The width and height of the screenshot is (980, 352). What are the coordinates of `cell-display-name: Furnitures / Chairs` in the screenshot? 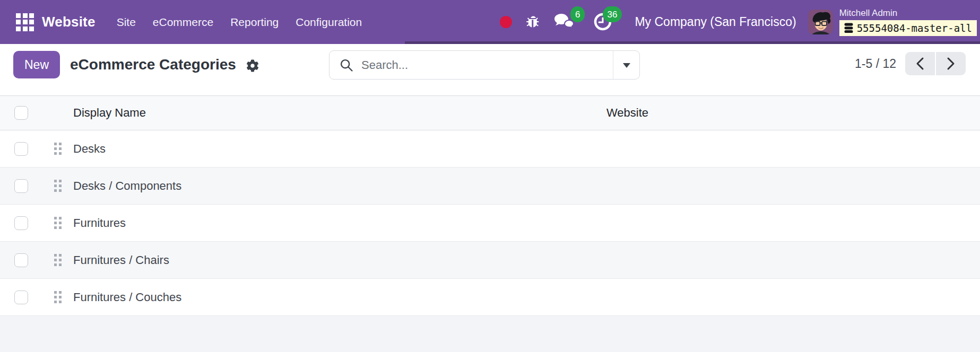 It's located at (340, 260).